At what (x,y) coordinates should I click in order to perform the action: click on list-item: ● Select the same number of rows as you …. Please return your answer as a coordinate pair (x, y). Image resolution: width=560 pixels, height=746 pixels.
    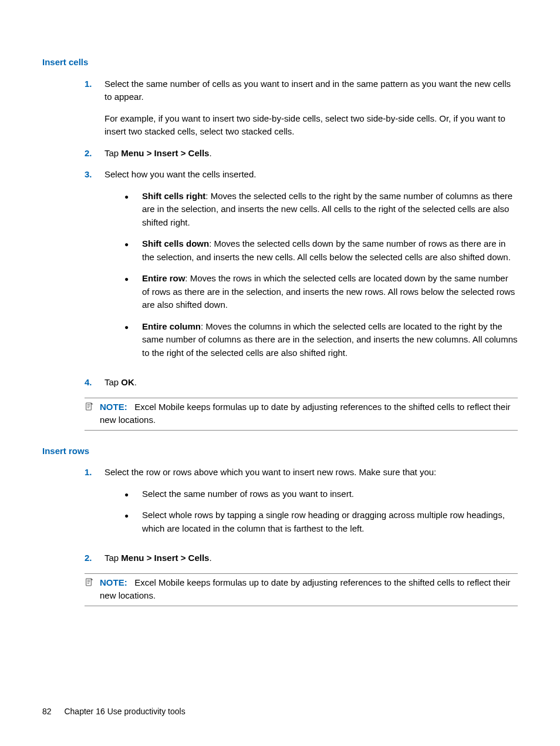
    Looking at the image, I should click on (321, 495).